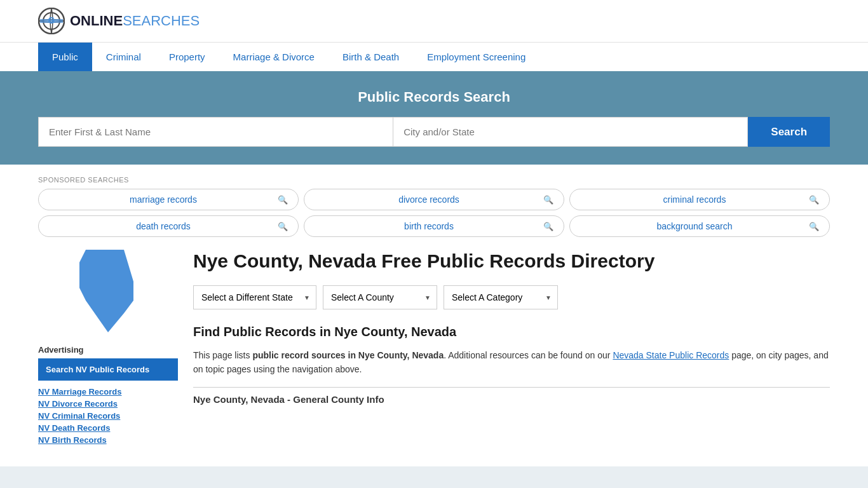 This screenshot has width=868, height=488. What do you see at coordinates (571, 132) in the screenshot?
I see `city-input` at bounding box center [571, 132].